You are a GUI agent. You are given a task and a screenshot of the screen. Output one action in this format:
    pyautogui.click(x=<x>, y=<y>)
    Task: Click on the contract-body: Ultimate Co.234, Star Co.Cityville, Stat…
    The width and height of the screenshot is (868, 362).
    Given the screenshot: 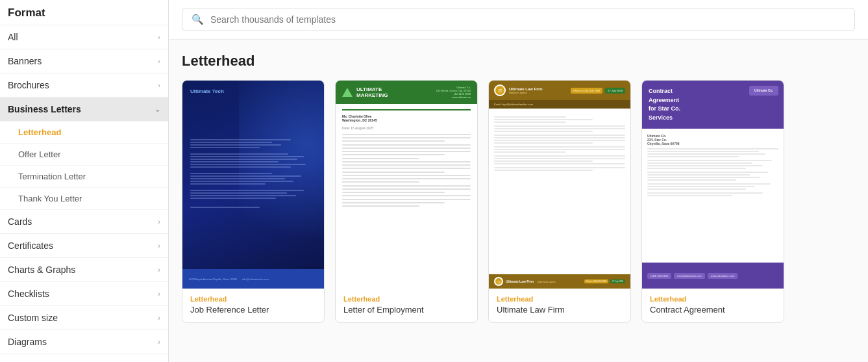 What is the action you would take?
    pyautogui.click(x=713, y=166)
    